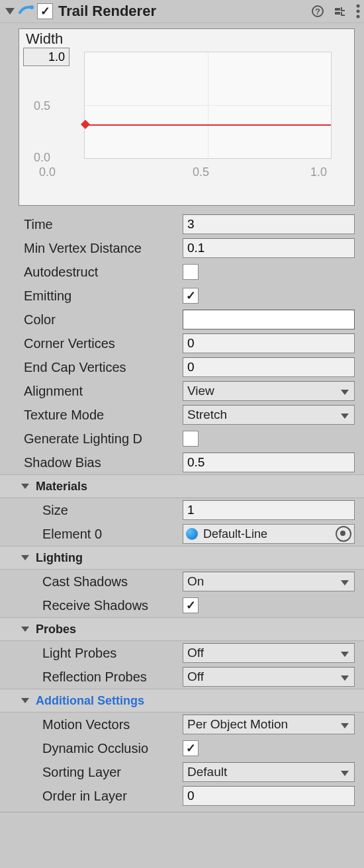  I want to click on end-cap-vertices-label: End Cap Vertices, so click(103, 368).